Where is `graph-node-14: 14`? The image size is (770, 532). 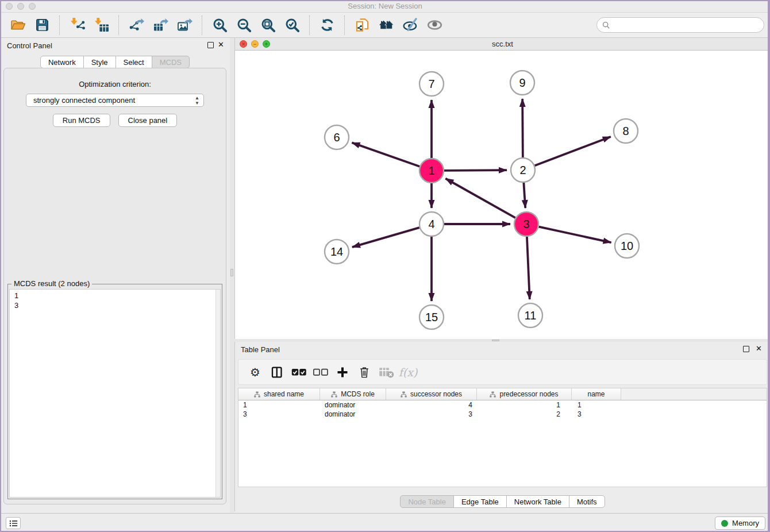 graph-node-14: 14 is located at coordinates (337, 252).